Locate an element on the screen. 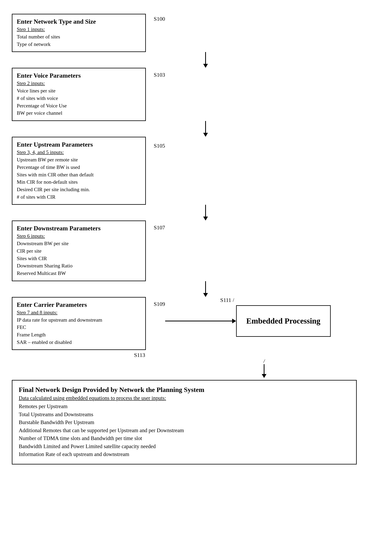 The width and height of the screenshot is (392, 550). final-line1: Remotes per Upstream is located at coordinates (184, 406).